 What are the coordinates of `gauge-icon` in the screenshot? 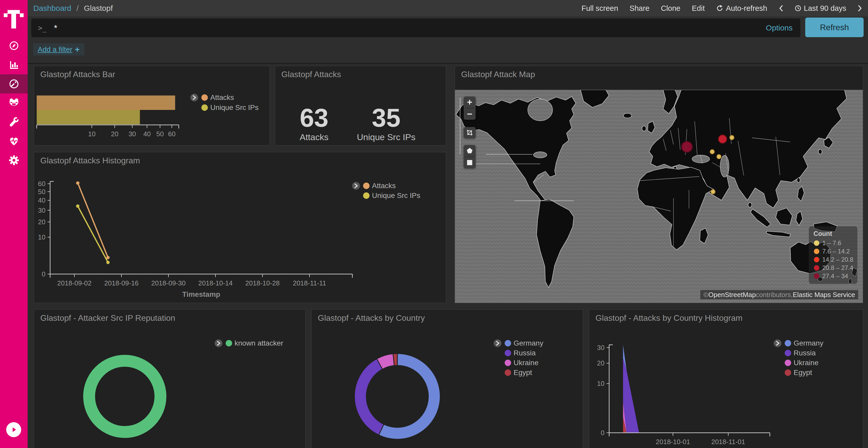 It's located at (14, 84).